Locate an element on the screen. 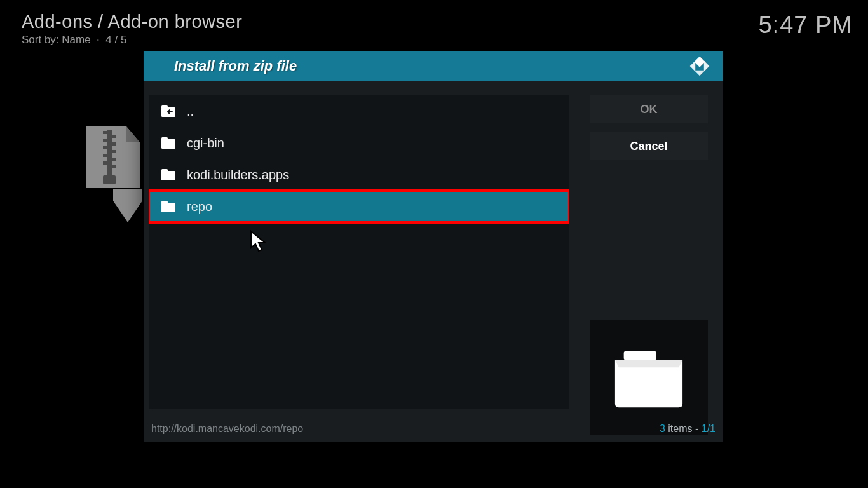 This screenshot has width=868, height=488. dialog-title: Install from zip file is located at coordinates (431, 66).